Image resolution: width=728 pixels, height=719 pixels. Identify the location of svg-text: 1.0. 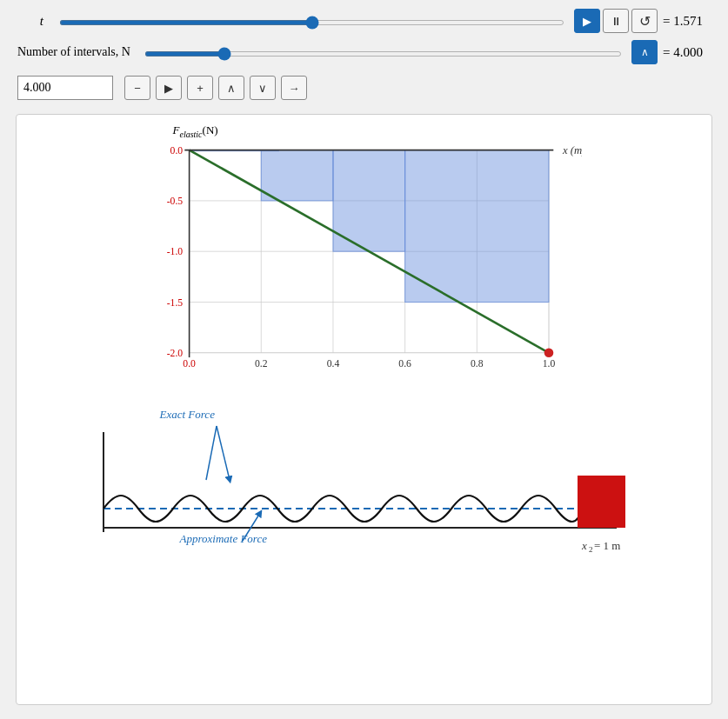
(548, 363).